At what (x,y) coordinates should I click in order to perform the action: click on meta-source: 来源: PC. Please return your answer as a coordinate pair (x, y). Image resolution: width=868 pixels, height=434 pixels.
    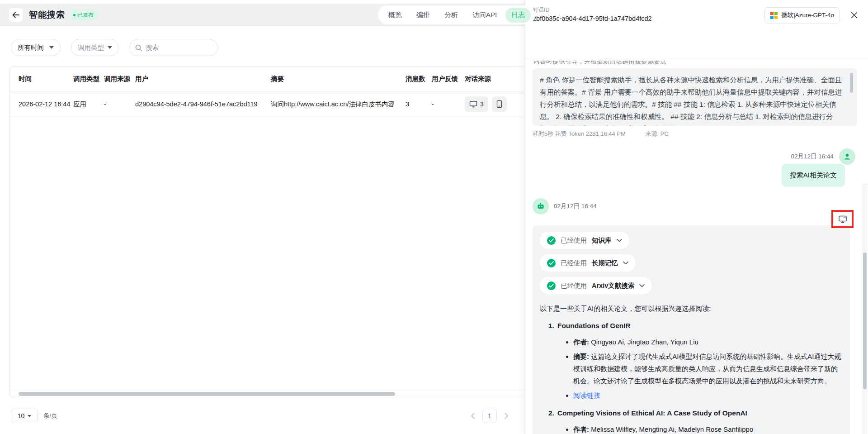
    Looking at the image, I should click on (657, 134).